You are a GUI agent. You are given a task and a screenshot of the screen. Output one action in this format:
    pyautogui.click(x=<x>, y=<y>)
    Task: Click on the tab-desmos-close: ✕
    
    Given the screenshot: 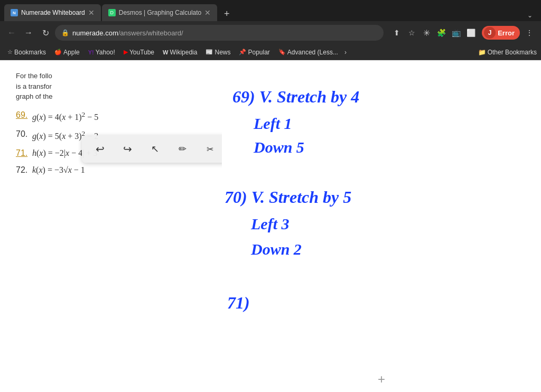 What is the action you would take?
    pyautogui.click(x=208, y=13)
    